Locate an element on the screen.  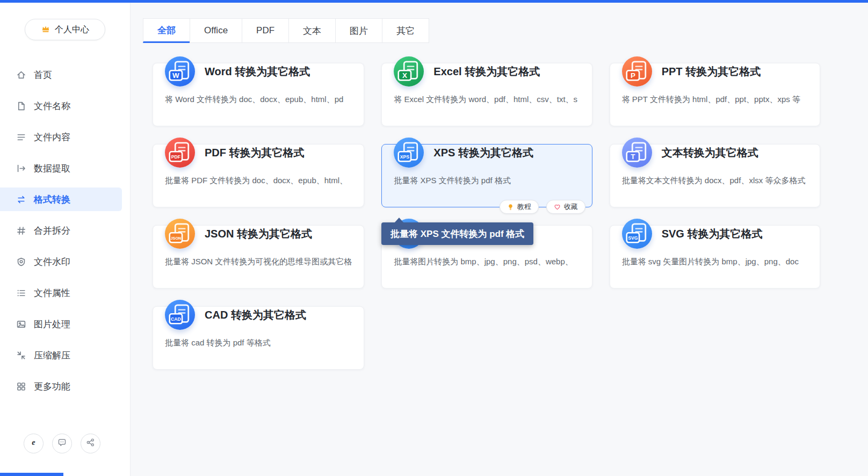
sidebar-item-file-content: 文件内容 is located at coordinates (61, 137).